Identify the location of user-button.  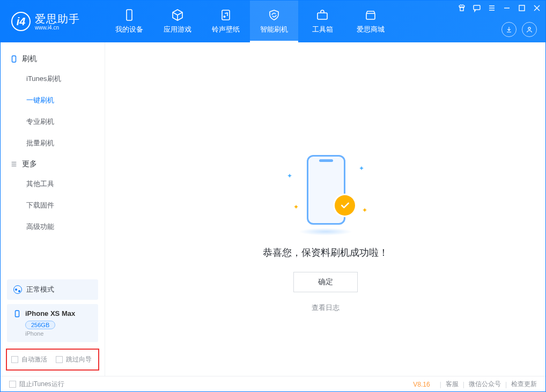
(529, 29).